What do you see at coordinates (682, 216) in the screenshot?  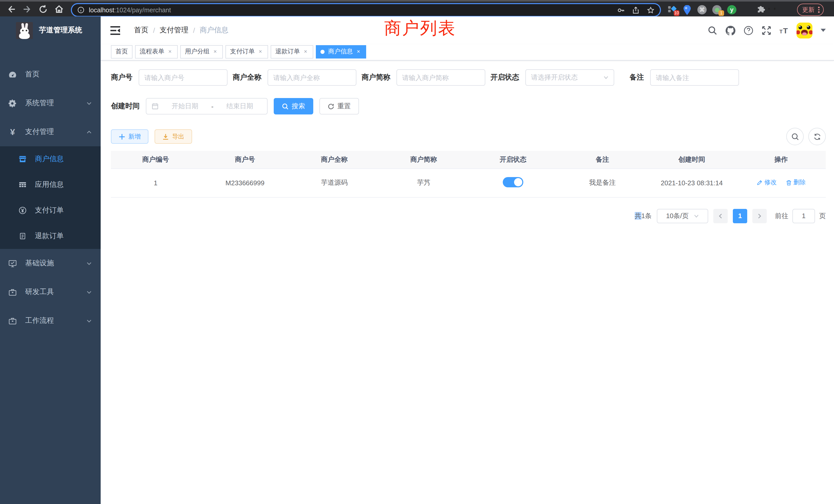 I see `page-size-select: 10条/页` at bounding box center [682, 216].